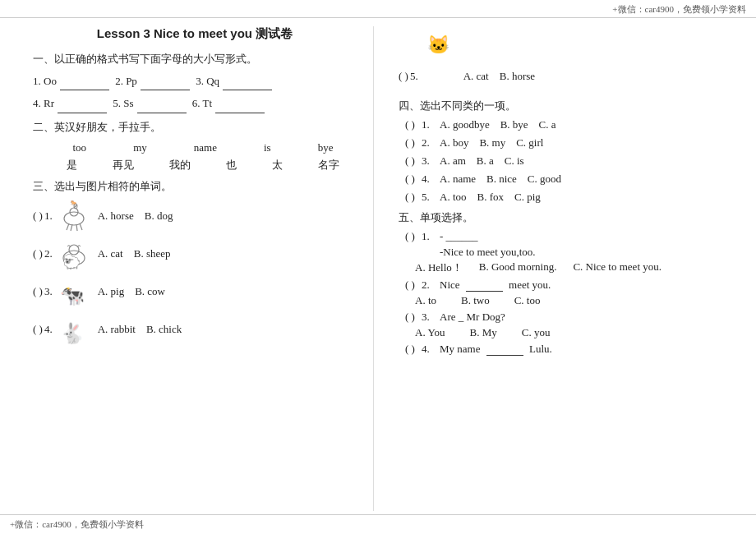 The height and width of the screenshot is (534, 756). What do you see at coordinates (679, 9) in the screenshot?
I see `top-bar-text: +微信：car4900，免费领小学资料` at bounding box center [679, 9].